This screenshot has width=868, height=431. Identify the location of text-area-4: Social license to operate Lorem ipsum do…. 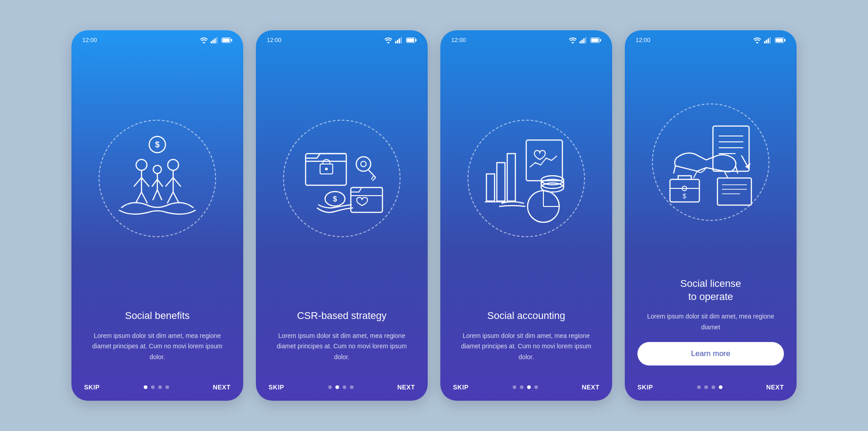
(711, 327).